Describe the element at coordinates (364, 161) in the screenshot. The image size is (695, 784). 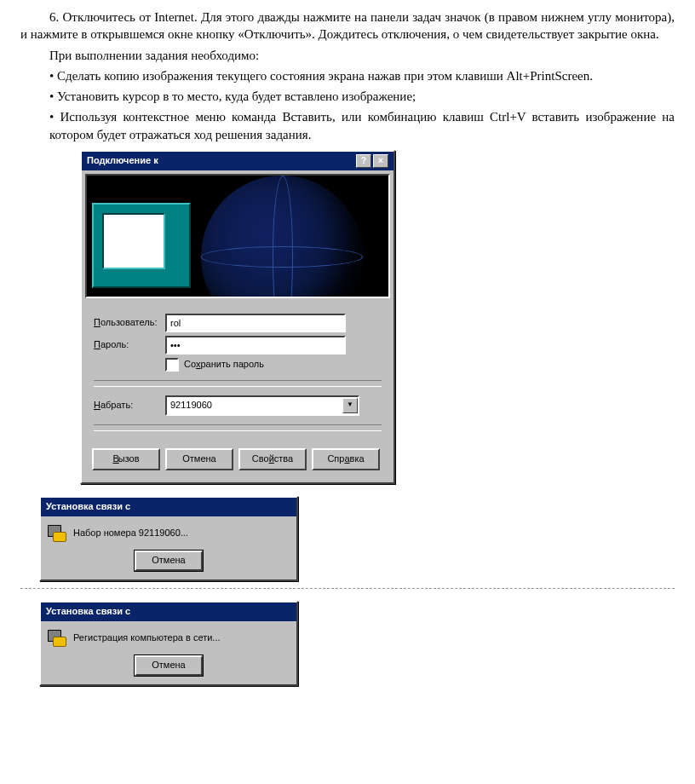
I see `help-icon: ?` at that location.